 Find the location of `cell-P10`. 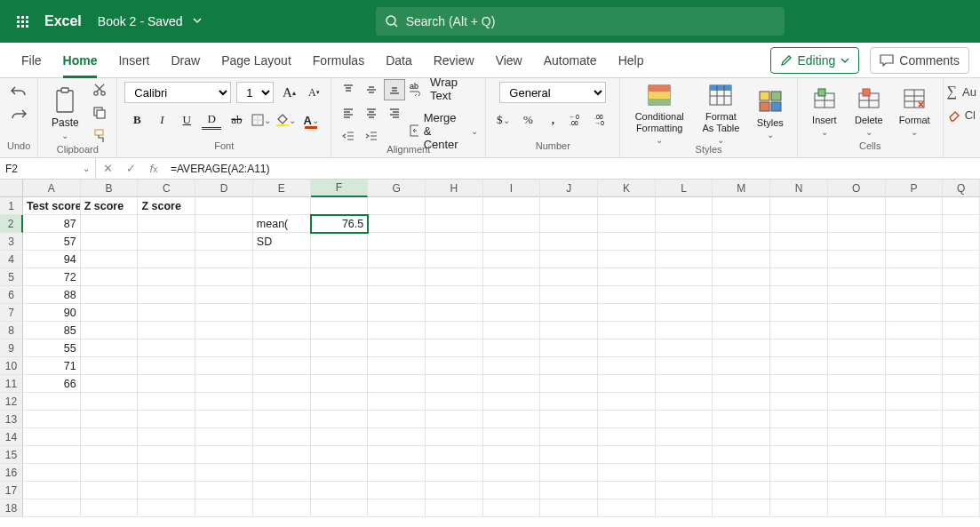

cell-P10 is located at coordinates (915, 366).